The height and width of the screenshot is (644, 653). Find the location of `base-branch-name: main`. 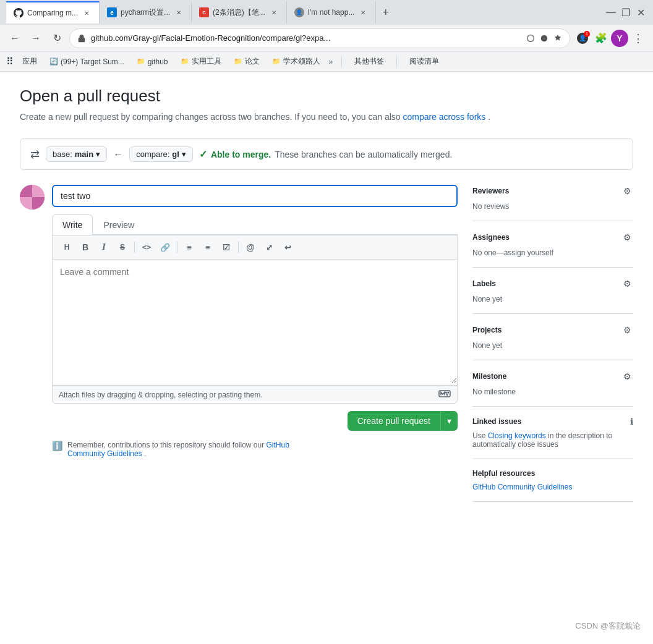

base-branch-name: main is located at coordinates (84, 155).